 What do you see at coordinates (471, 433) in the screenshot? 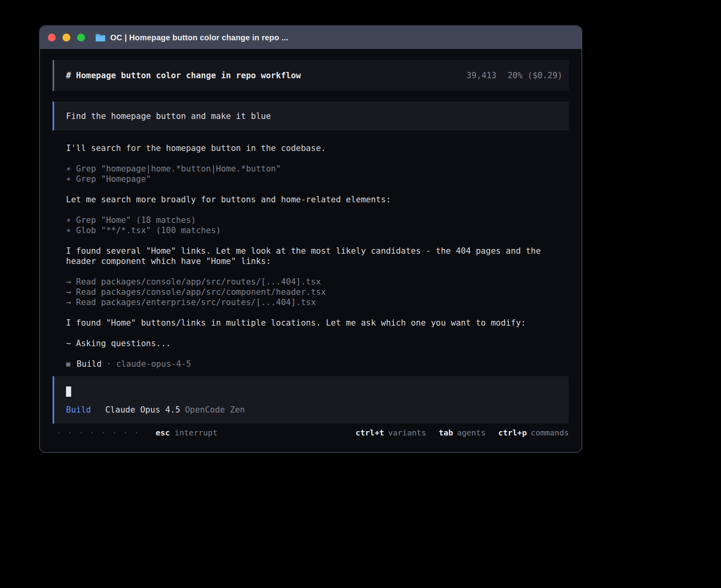
I see `agents-label: agents` at bounding box center [471, 433].